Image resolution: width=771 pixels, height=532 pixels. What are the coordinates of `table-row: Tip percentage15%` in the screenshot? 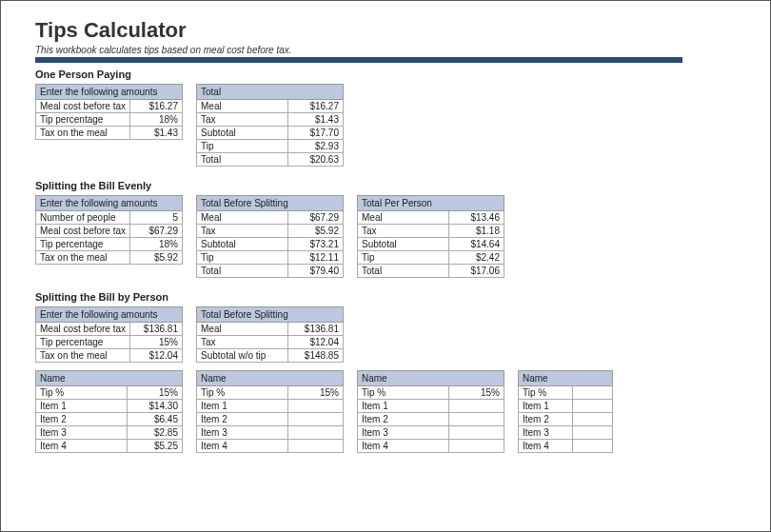 It's located at (109, 343).